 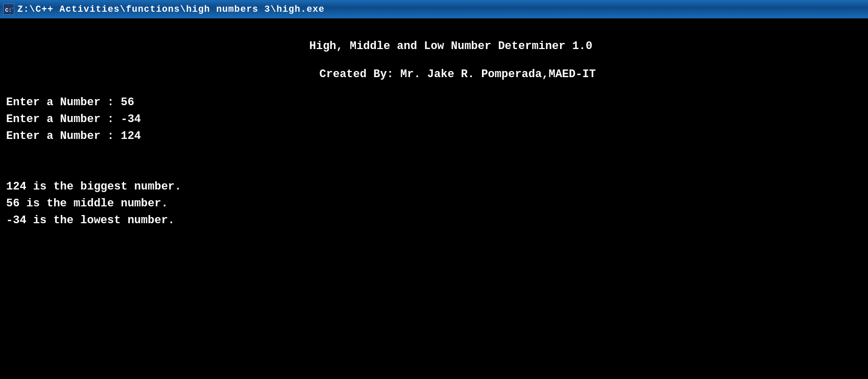 I want to click on result-middle: 56 is the middle number., so click(x=434, y=203).